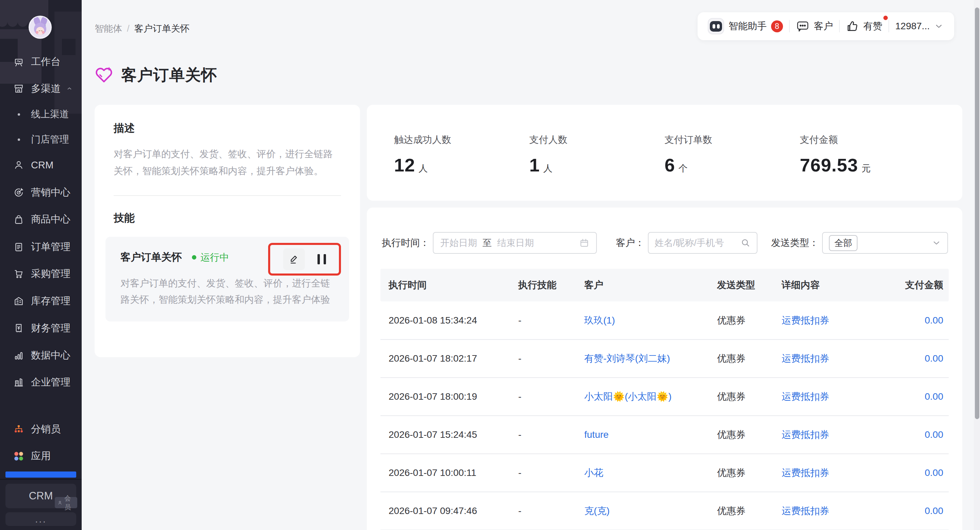 This screenshot has height=530, width=980. I want to click on sidebar-item-order-management: 订单管理, so click(41, 247).